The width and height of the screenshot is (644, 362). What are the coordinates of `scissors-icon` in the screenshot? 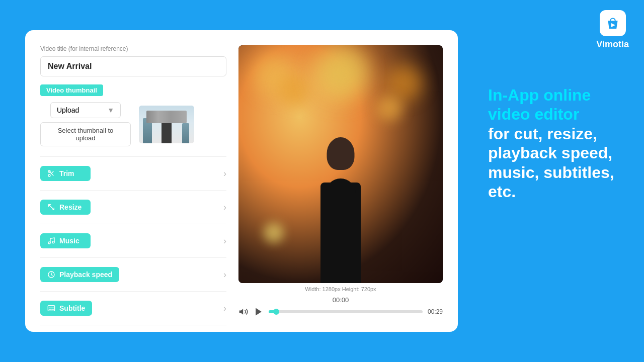 It's located at (51, 173).